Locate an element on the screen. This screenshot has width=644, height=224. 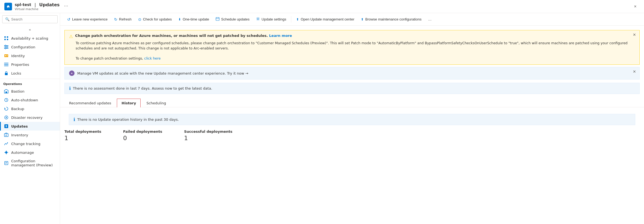
sidebar-item-label: Disaster recovery is located at coordinates (27, 117).